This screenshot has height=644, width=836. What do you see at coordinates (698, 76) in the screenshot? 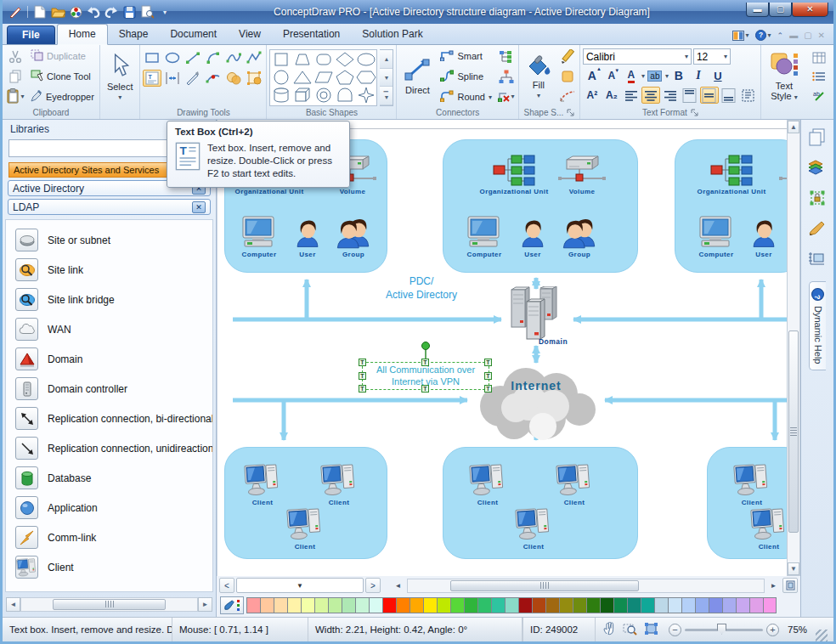
I see `italic-button: I` at bounding box center [698, 76].